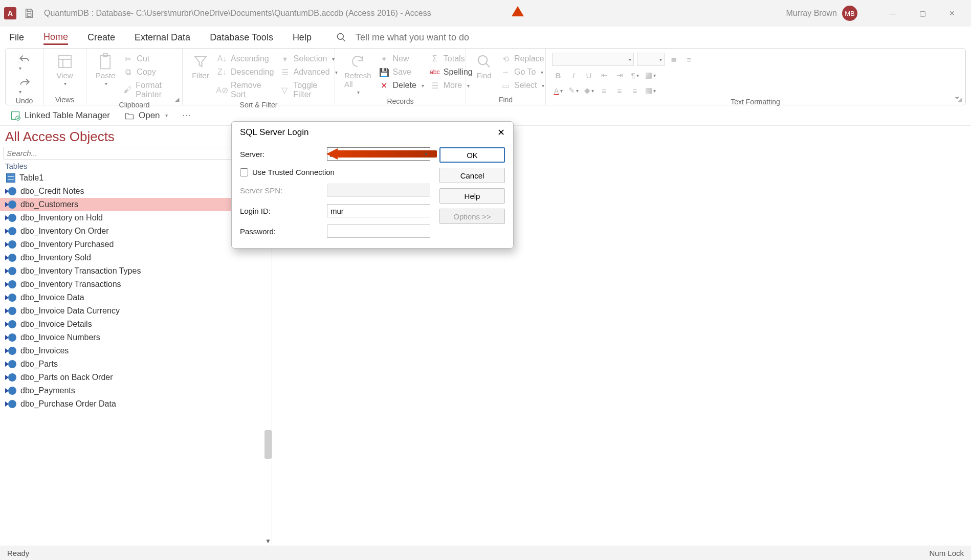 The height and width of the screenshot is (560, 971). Describe the element at coordinates (64, 231) in the screenshot. I see `navpane-item-label: dbo_Inventory On Order` at that location.